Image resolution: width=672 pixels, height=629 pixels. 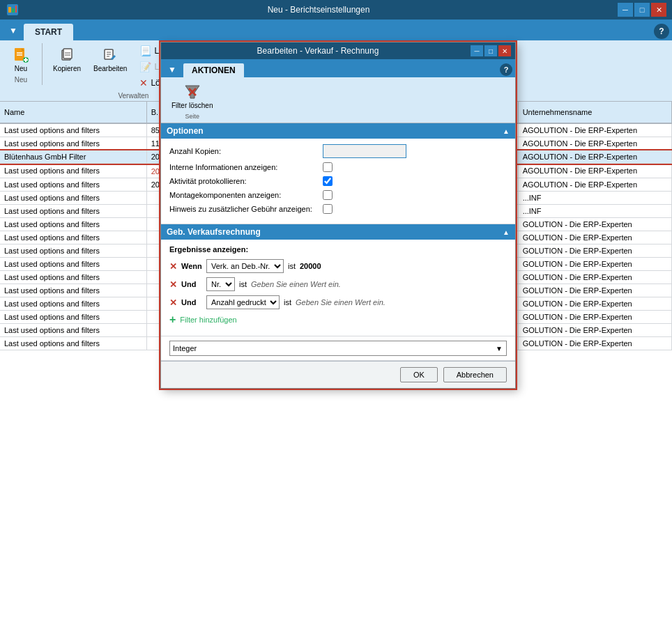 What do you see at coordinates (340, 302) in the screenshot?
I see `filter-value-3: Geben Sie einen Wert ein.` at bounding box center [340, 302].